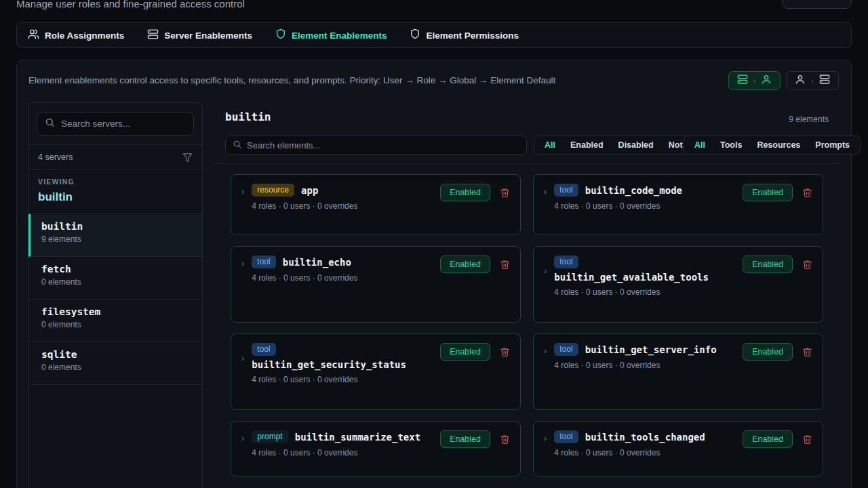 This screenshot has height=488, width=868. What do you see at coordinates (550, 145) in the screenshot?
I see `status-filter-all: All` at bounding box center [550, 145].